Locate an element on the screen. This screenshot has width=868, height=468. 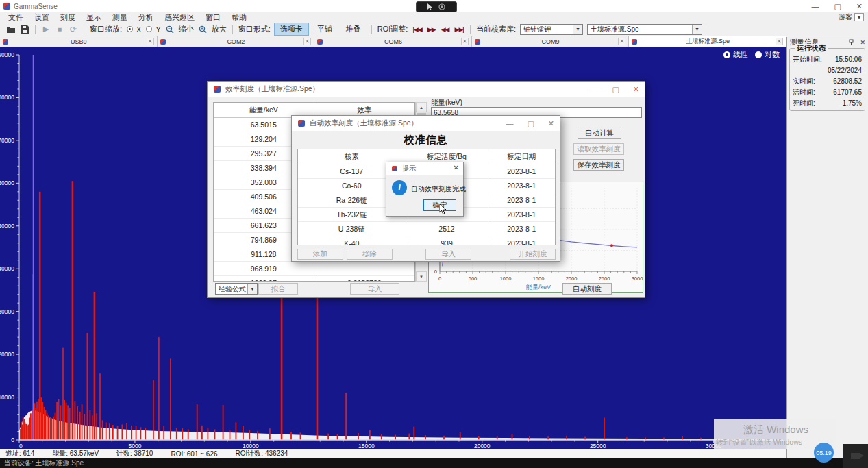
user-dropdown-icon: ▼ is located at coordinates (859, 17).